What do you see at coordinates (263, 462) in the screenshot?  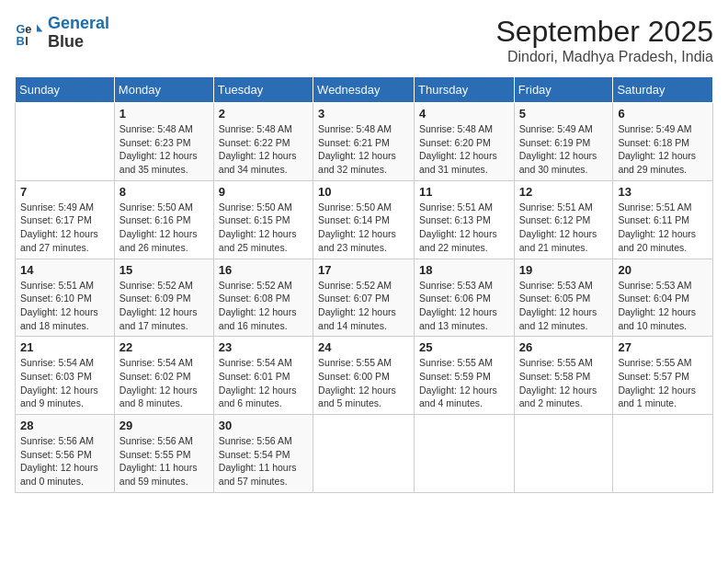 I see `day-info: Sunrise: 5:56 AMSunset: 5:54 PMDaylight:…` at bounding box center [263, 462].